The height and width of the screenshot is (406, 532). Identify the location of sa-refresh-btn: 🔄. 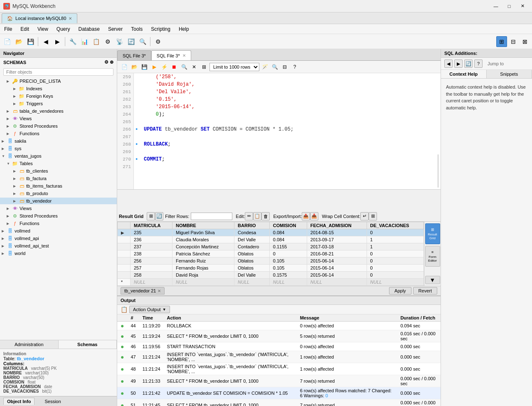
(468, 64).